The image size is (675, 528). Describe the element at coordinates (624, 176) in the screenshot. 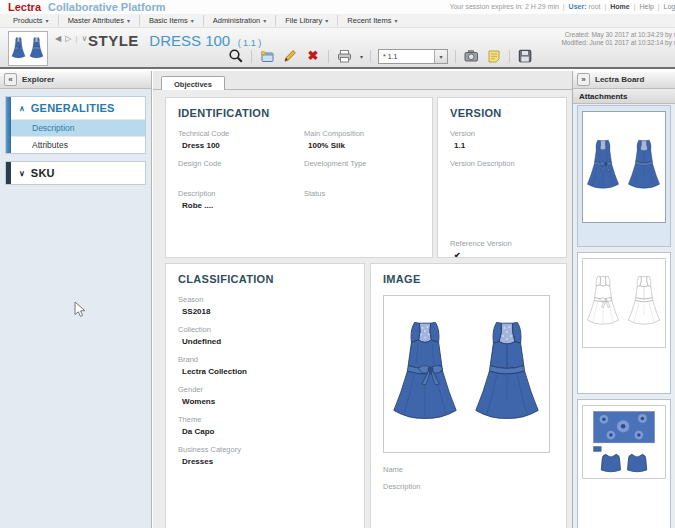

I see `attachment-thumbnail-colored-sketch` at that location.